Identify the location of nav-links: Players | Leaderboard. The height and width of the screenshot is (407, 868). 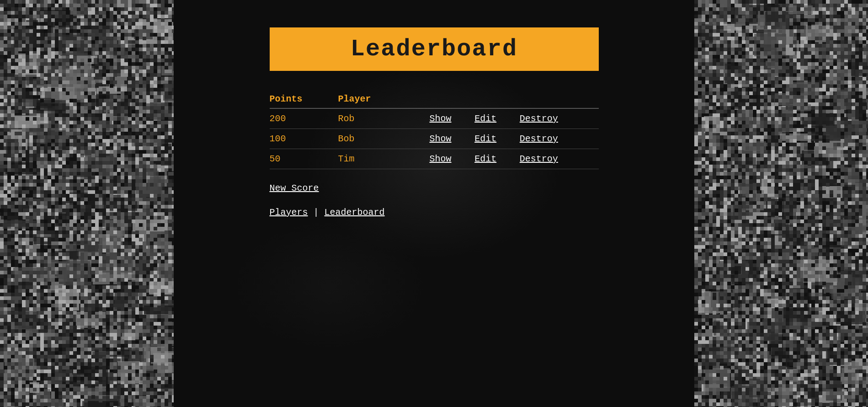
(434, 212).